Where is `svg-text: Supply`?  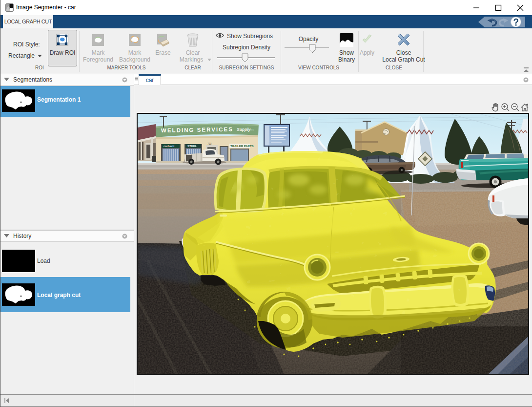 svg-text: Supply is located at coordinates (244, 129).